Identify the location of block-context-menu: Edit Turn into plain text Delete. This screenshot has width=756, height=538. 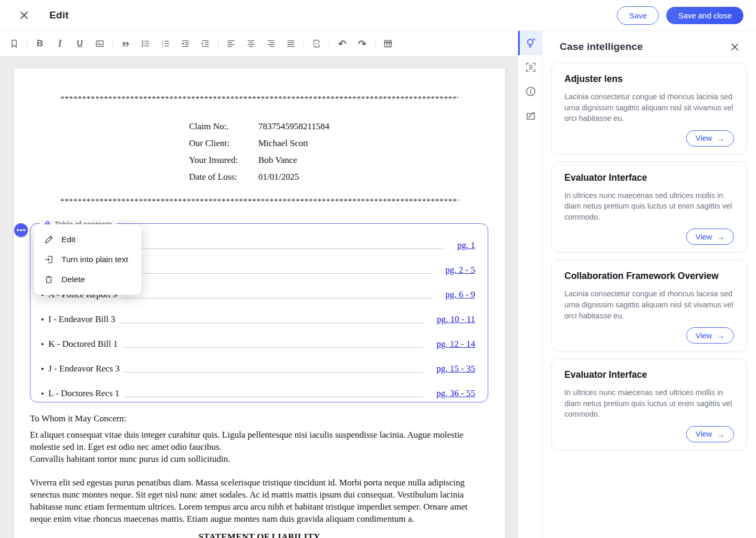
(88, 260).